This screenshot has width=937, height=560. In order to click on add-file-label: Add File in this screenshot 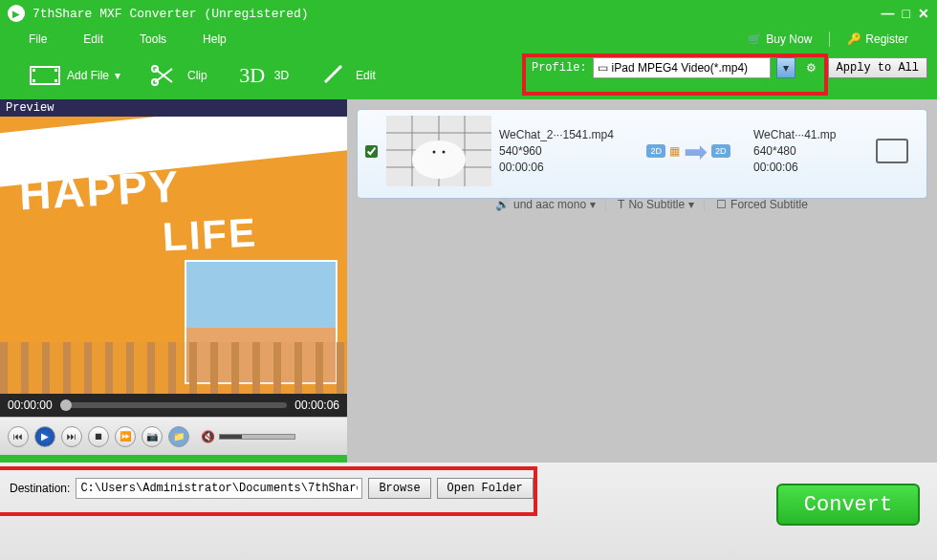, I will do `click(88, 75)`.